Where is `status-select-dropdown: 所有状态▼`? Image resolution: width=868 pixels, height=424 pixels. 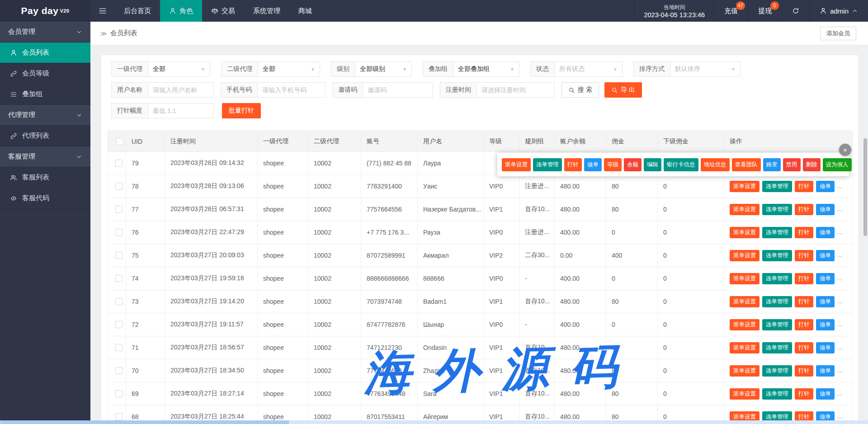 status-select-dropdown: 所有状态▼ is located at coordinates (589, 69).